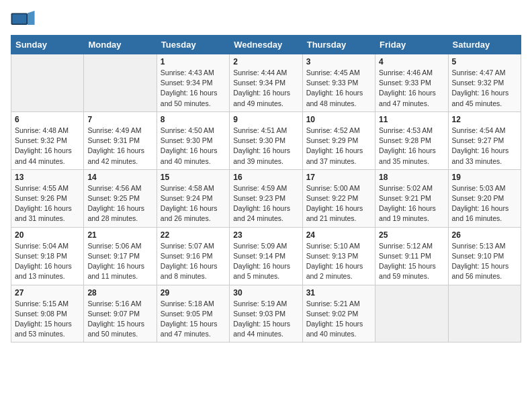  I want to click on day-number: 21, so click(120, 235).